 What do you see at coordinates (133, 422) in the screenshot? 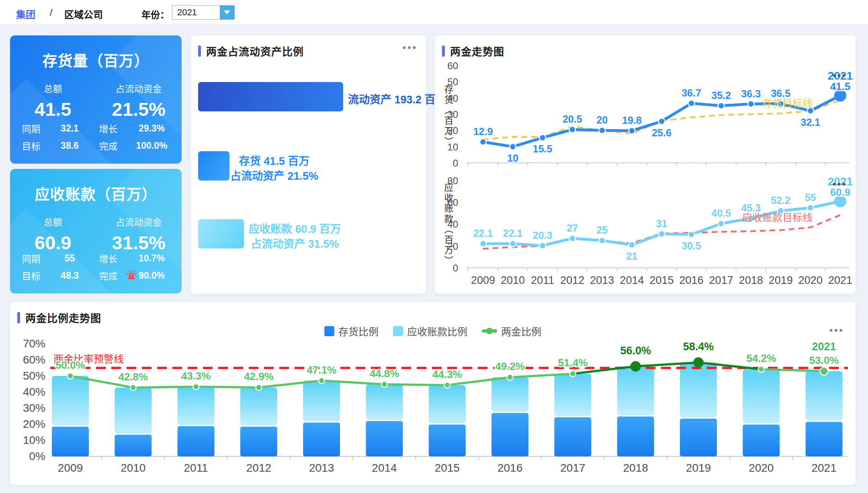
I see `stacked-bar-2010` at bounding box center [133, 422].